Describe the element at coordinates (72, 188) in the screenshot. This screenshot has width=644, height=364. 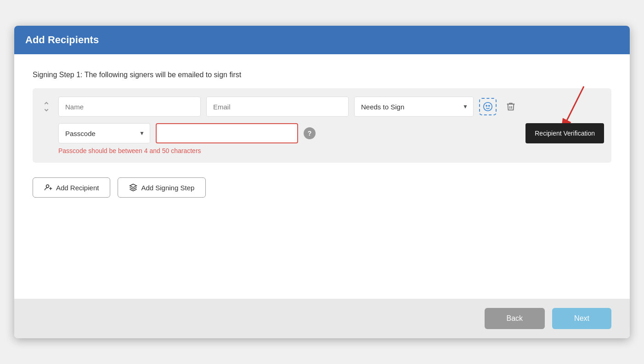
I see `add-recipient-button: Add Recipient` at that location.